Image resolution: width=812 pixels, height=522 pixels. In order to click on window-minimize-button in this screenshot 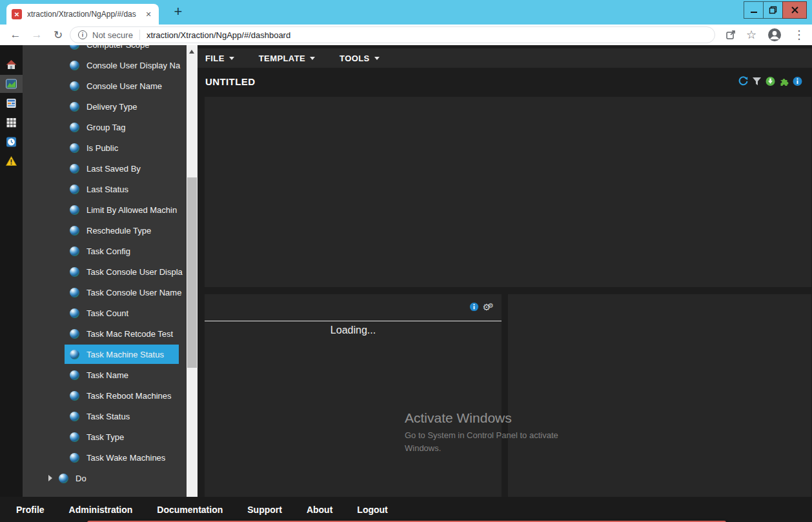, I will do `click(754, 10)`.